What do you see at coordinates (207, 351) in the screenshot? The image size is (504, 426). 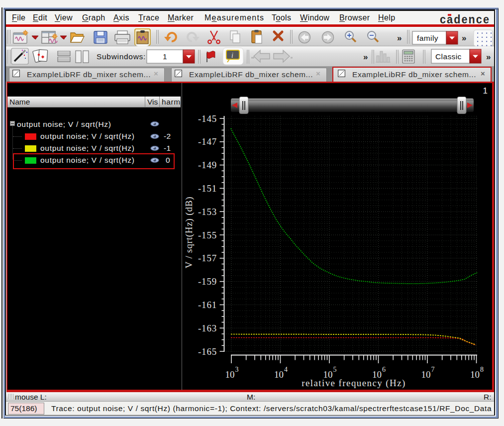 I see `svg-text: -165` at bounding box center [207, 351].